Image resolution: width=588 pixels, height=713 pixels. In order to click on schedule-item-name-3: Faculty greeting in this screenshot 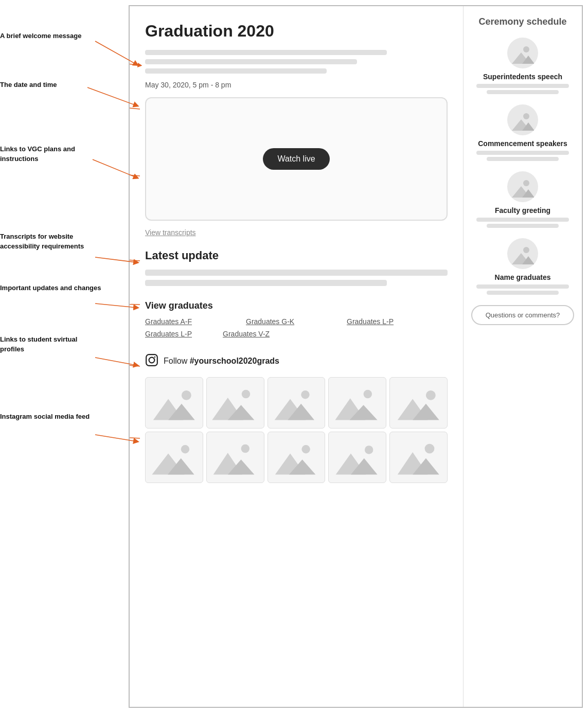, I will do `click(523, 210)`.